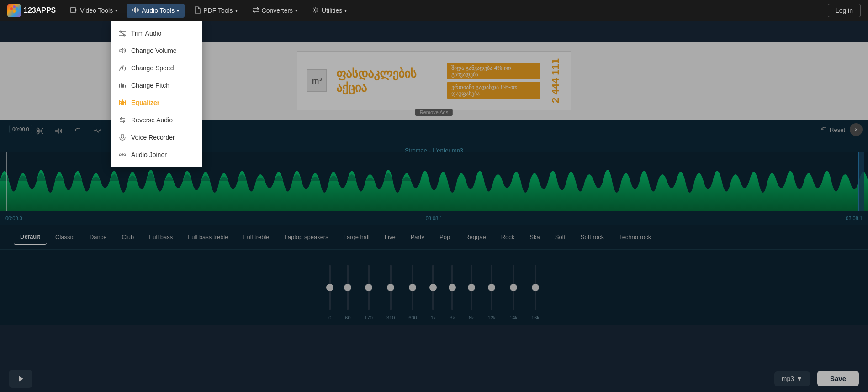 The width and height of the screenshot is (868, 392). I want to click on logo: 123APPS, so click(32, 10).